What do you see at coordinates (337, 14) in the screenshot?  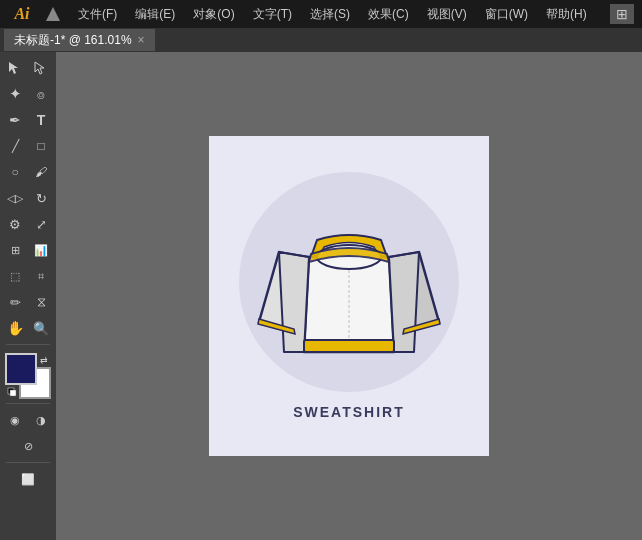 I see `menu-bar: 文件(F) 编辑(E) 对象(O) 文字(T) 选择(S) 效果(C) 视图(V…` at bounding box center [337, 14].